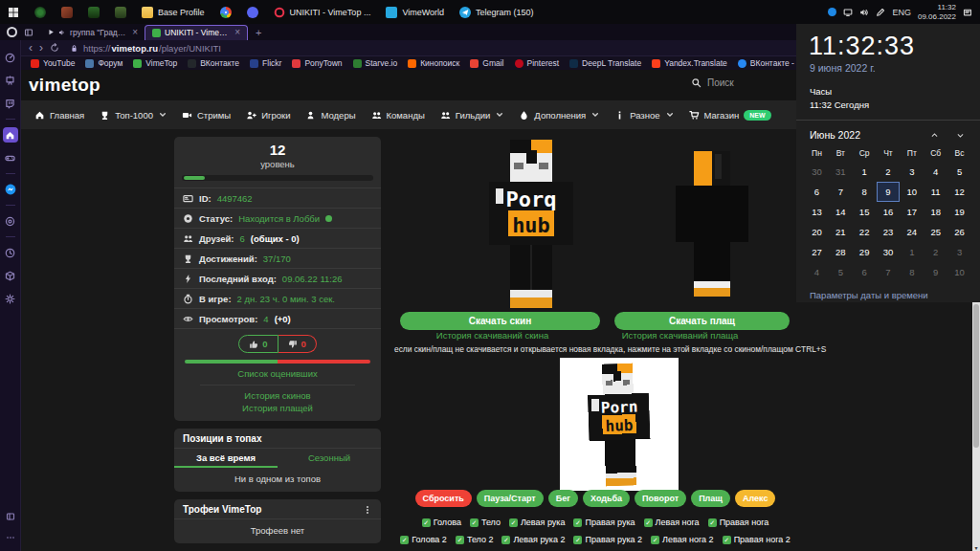 The image size is (980, 551). What do you see at coordinates (330, 115) in the screenshot?
I see `nav-item-moders: Модеры` at bounding box center [330, 115].